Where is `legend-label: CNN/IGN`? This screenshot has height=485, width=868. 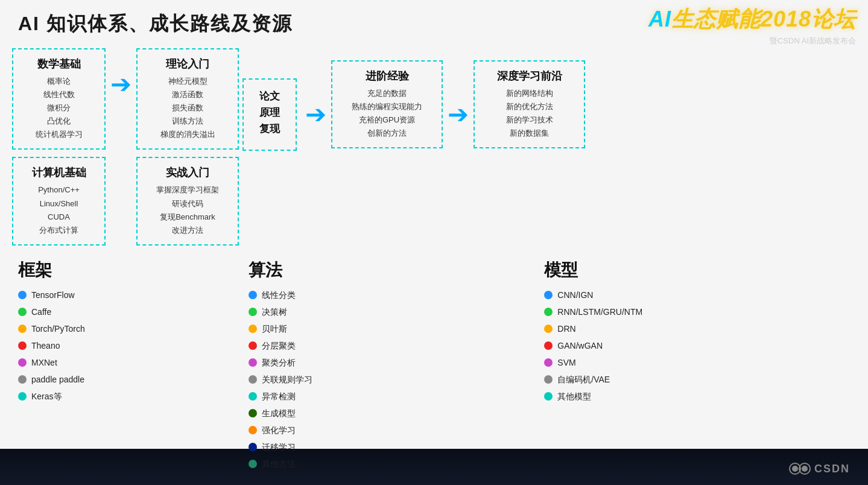 legend-label: CNN/IGN is located at coordinates (575, 295).